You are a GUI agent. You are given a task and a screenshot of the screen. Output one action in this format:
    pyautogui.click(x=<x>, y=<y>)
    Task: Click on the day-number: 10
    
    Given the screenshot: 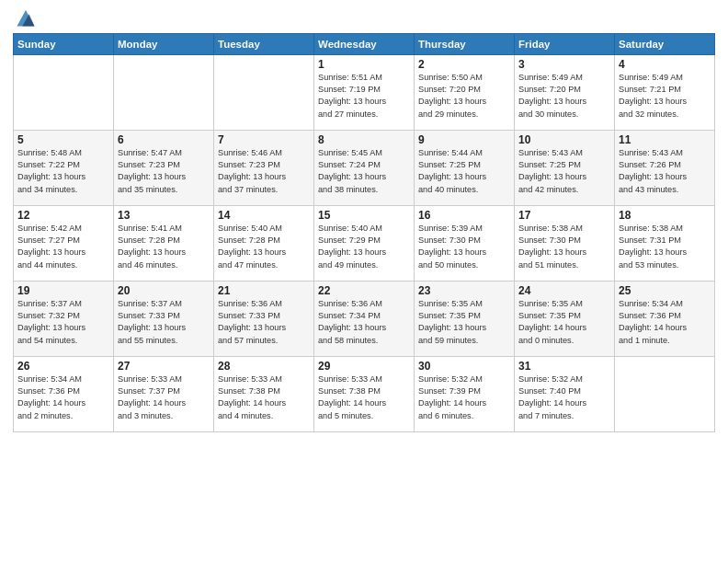 What is the action you would take?
    pyautogui.click(x=564, y=140)
    